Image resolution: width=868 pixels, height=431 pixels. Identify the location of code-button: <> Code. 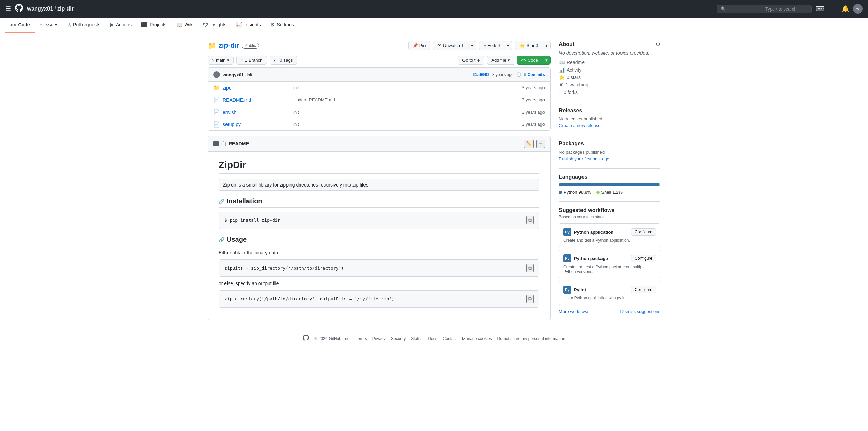
(530, 60).